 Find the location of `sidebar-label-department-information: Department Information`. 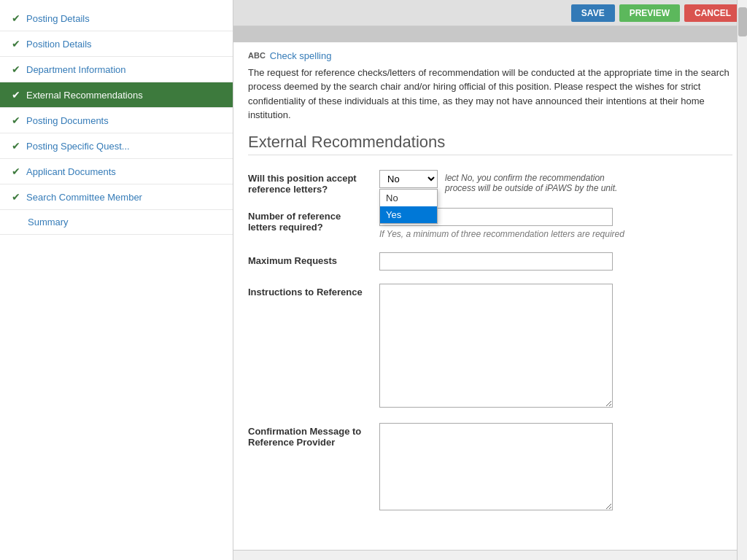

sidebar-label-department-information: Department Information is located at coordinates (76, 70).